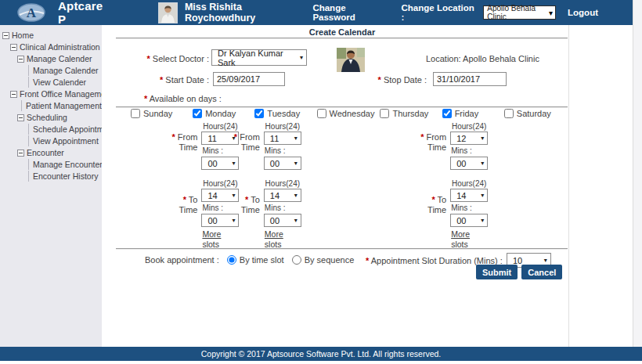 The height and width of the screenshot is (364, 642). I want to click on day-checkbox-monday: Monday, so click(218, 114).